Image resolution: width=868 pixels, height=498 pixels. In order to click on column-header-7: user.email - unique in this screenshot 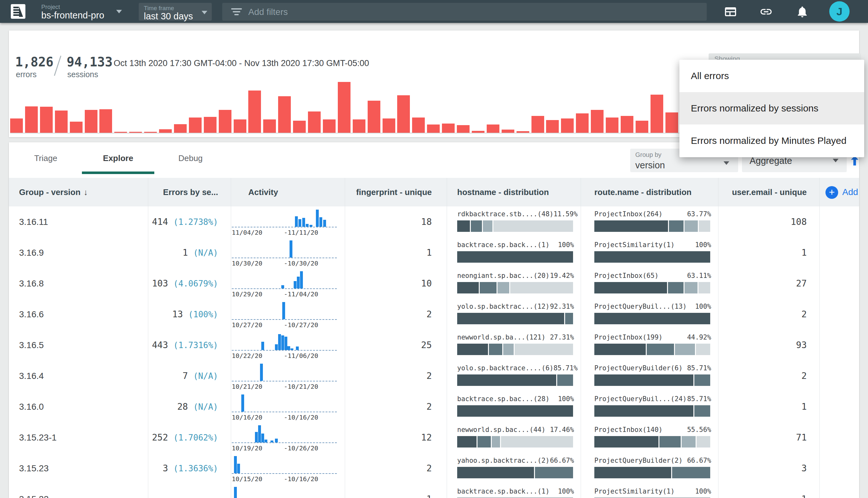, I will do `click(769, 192)`.